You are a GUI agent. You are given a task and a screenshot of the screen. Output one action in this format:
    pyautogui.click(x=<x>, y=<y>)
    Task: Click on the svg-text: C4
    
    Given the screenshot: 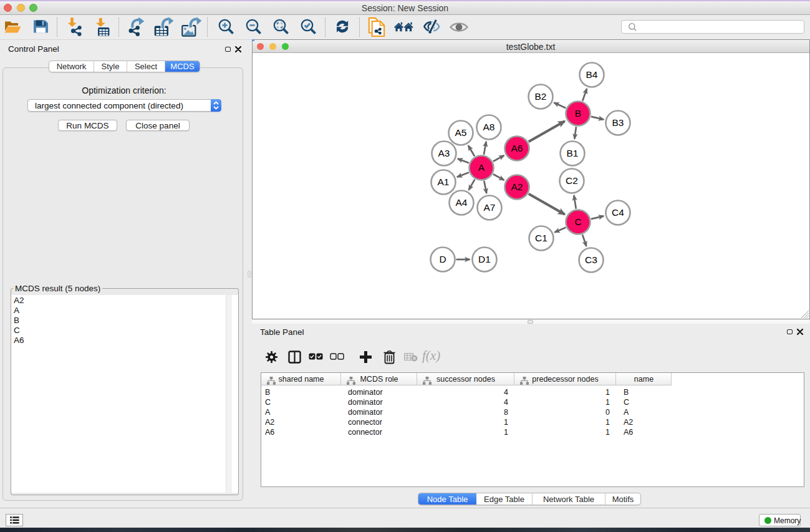 What is the action you would take?
    pyautogui.click(x=618, y=212)
    